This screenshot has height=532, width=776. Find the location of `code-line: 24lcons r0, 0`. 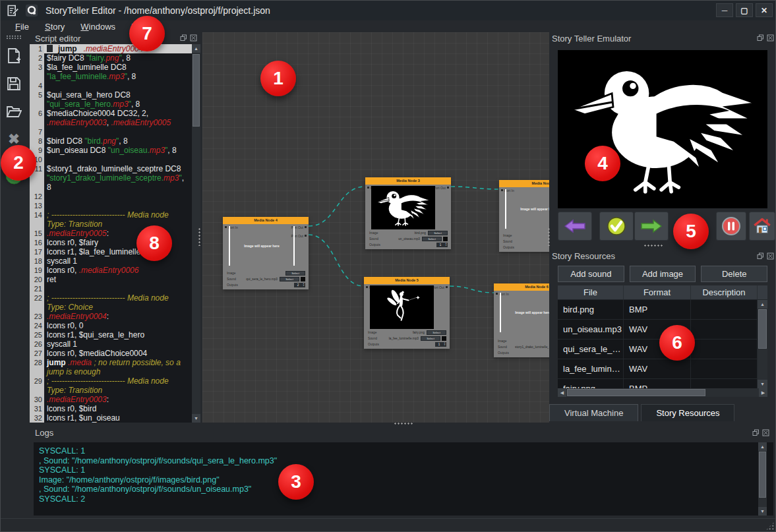

code-line: 24lcons r0, 0 is located at coordinates (111, 326).